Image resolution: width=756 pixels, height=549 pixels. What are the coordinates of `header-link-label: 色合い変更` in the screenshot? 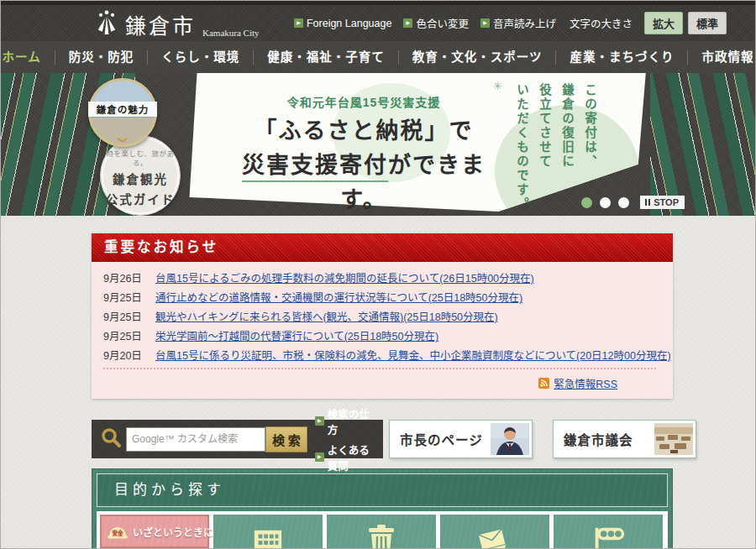 It's located at (442, 24).